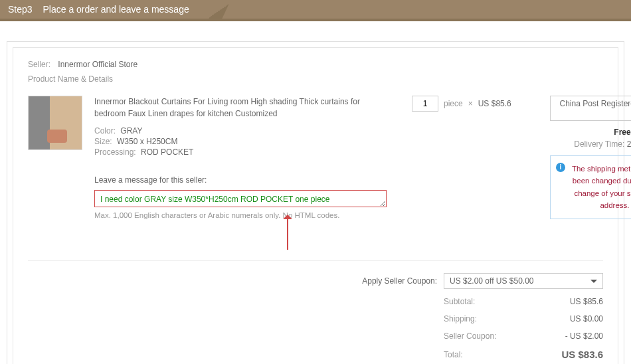 This screenshot has width=631, height=364. What do you see at coordinates (316, 355) in the screenshot?
I see `total-row: Total: US $83.6` at bounding box center [316, 355].